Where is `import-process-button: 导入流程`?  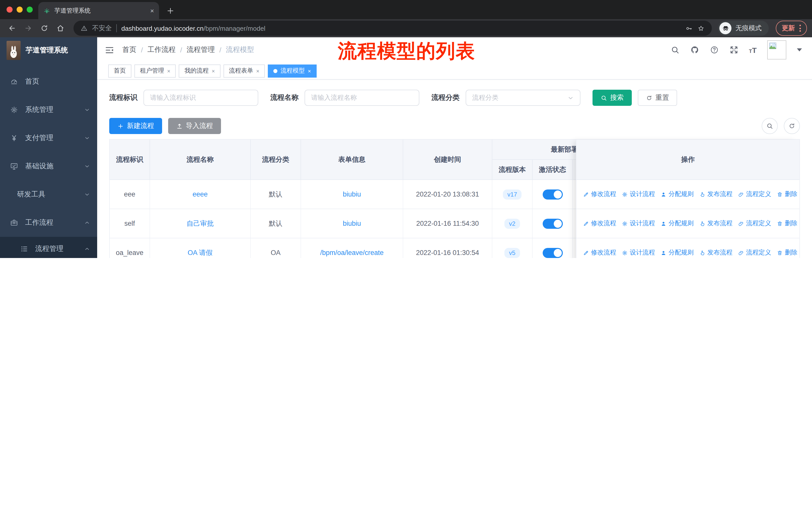 import-process-button: 导入流程 is located at coordinates (195, 126).